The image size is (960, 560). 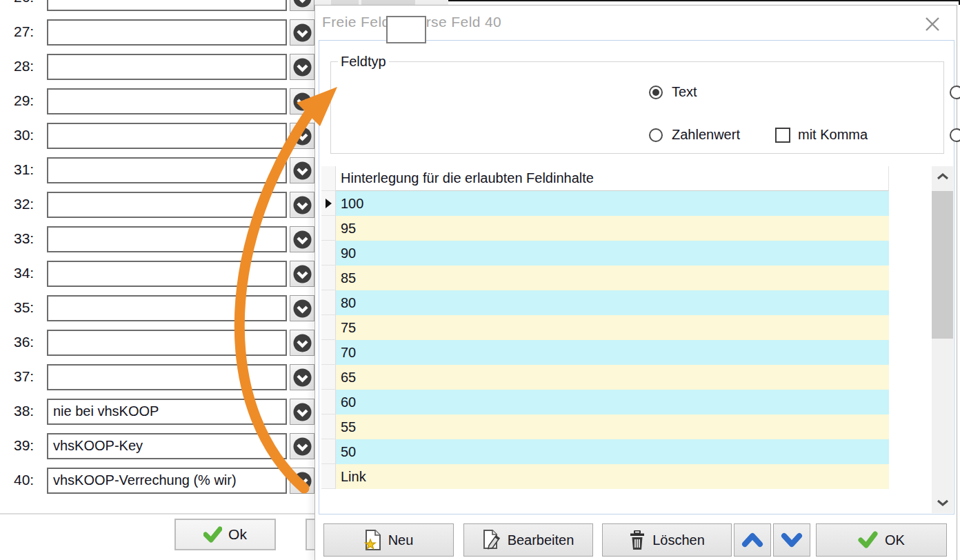 What do you see at coordinates (157, 412) in the screenshot?
I see `field-row: 38:nie bei vhsKOOP` at bounding box center [157, 412].